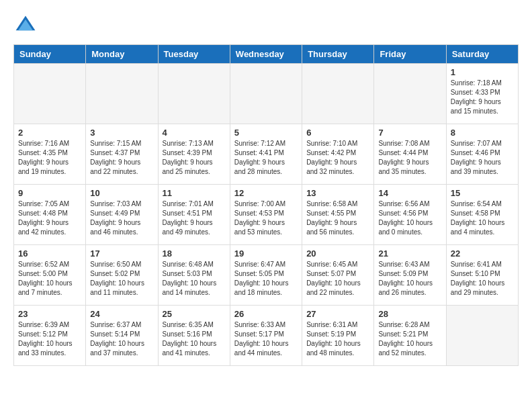  Describe the element at coordinates (339, 215) in the screenshot. I see `calendar-cell: 13Sunrise: 6:58 AM Sunset: 4:55 PM Dayli…` at that location.